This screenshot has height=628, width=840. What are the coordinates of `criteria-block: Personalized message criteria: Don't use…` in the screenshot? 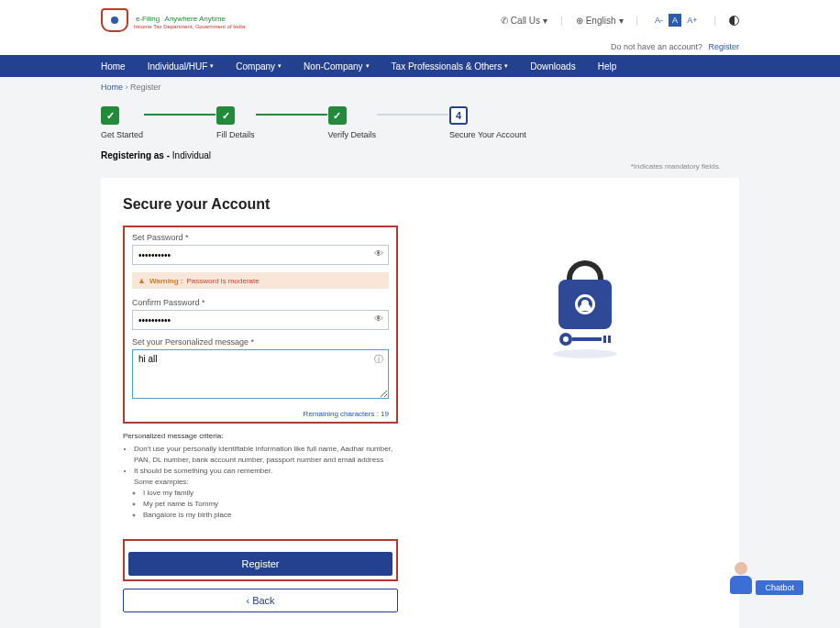 It's located at (260, 476).